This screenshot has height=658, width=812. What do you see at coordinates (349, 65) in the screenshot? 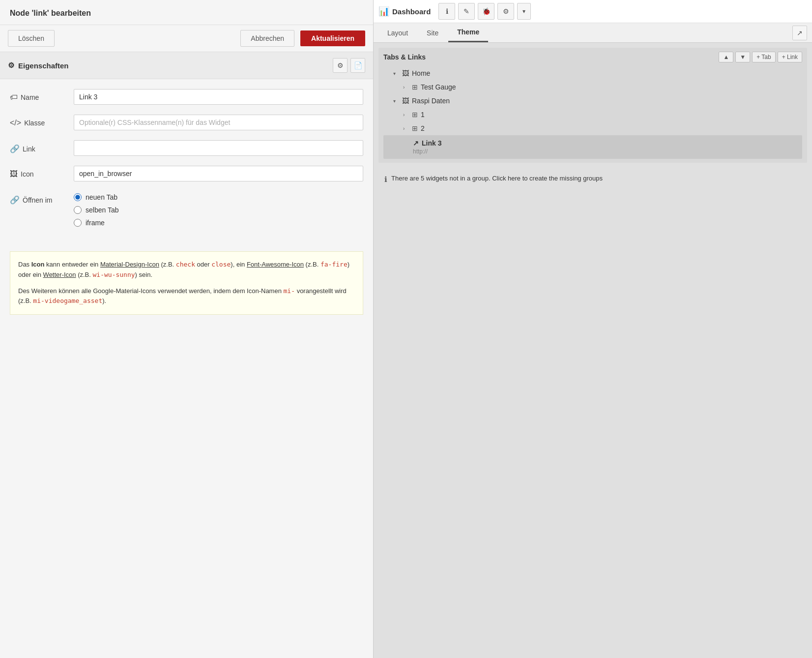
I see `properties-header-right: ⚙ 📄` at bounding box center [349, 65].